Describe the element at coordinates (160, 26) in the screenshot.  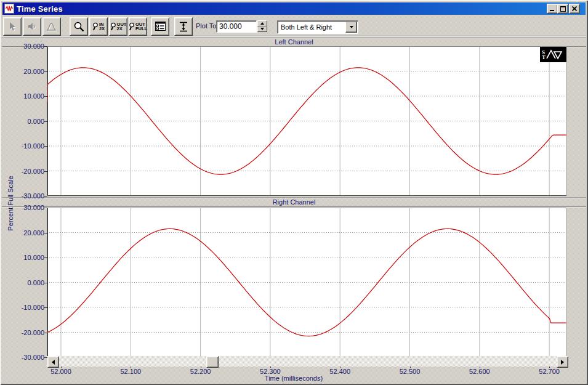
I see `dialog-form-icon` at that location.